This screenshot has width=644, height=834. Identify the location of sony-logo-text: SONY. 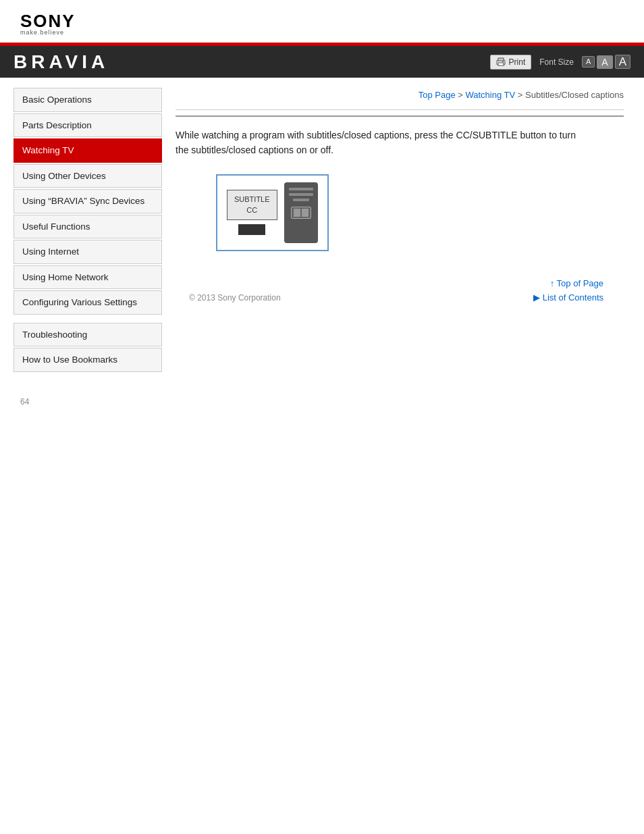
(322, 21).